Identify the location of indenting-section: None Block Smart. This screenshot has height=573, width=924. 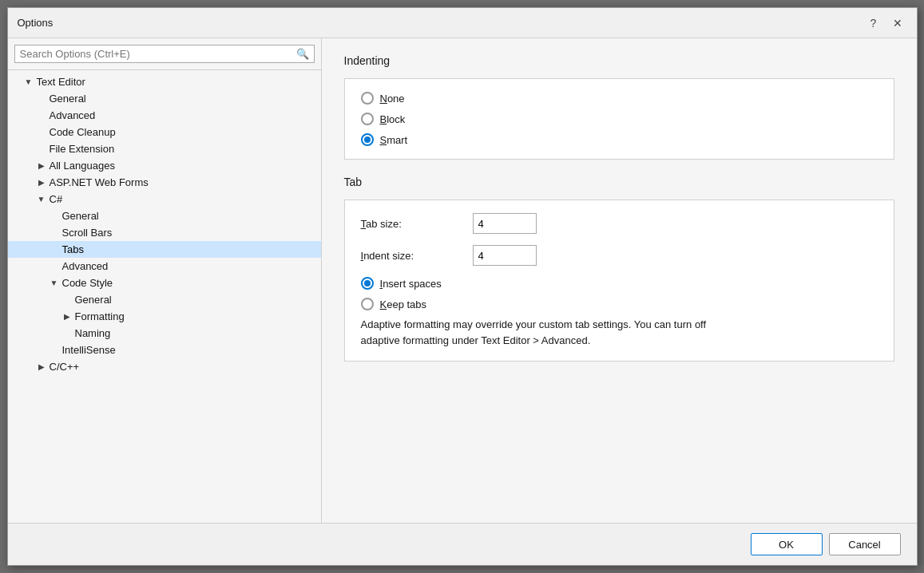
(620, 119).